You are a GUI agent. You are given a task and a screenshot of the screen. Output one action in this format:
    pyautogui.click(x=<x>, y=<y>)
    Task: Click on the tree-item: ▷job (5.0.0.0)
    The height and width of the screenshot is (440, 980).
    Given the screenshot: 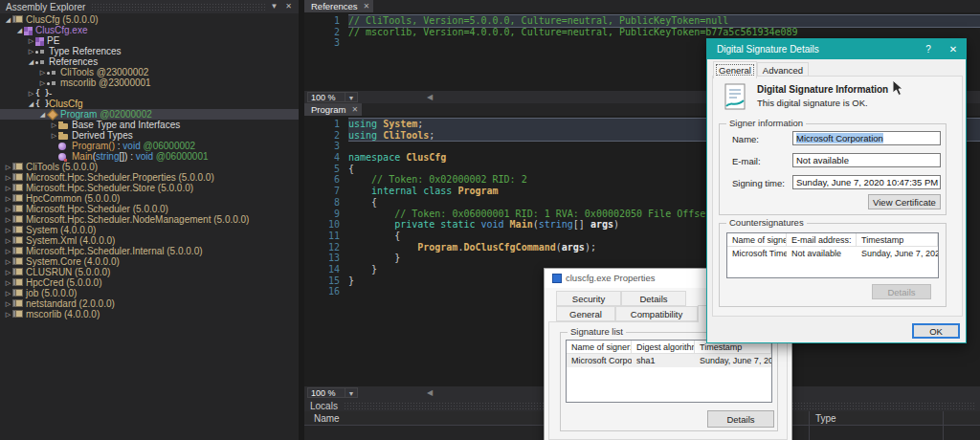 What is the action you would take?
    pyautogui.click(x=149, y=293)
    